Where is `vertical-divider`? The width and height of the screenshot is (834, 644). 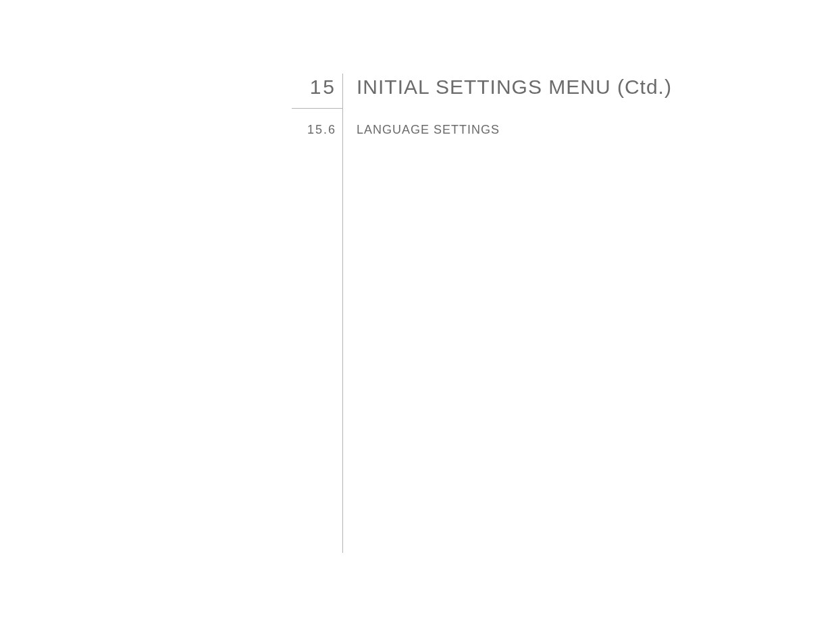 vertical-divider is located at coordinates (343, 313).